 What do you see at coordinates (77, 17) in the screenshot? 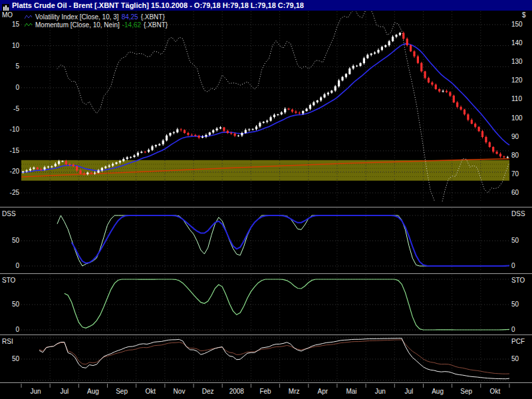
I see `legend-label: Volatility Index [Close, 10, 3]` at bounding box center [77, 17].